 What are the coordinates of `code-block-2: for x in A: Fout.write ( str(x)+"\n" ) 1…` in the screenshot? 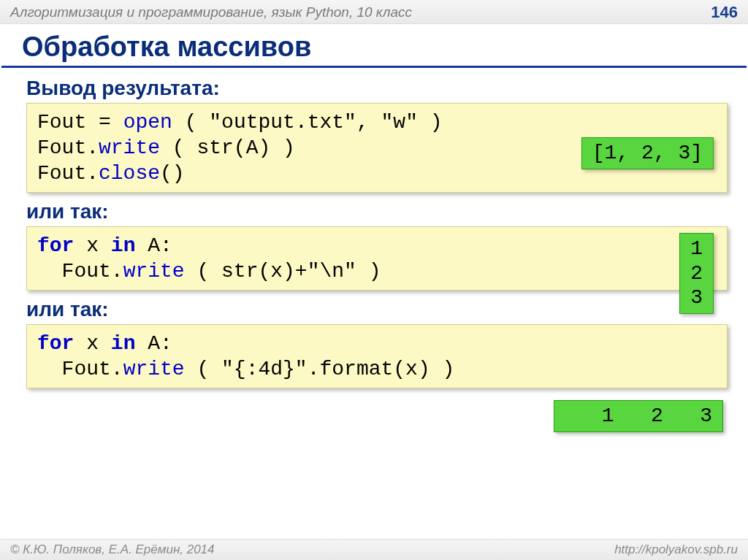 It's located at (377, 258).